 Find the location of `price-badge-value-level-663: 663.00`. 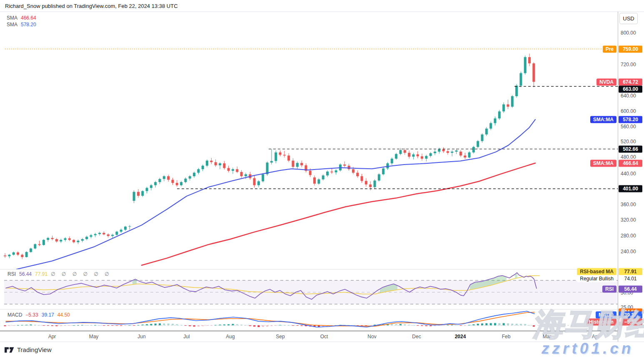

price-badge-value-level-663: 663.00 is located at coordinates (631, 89).